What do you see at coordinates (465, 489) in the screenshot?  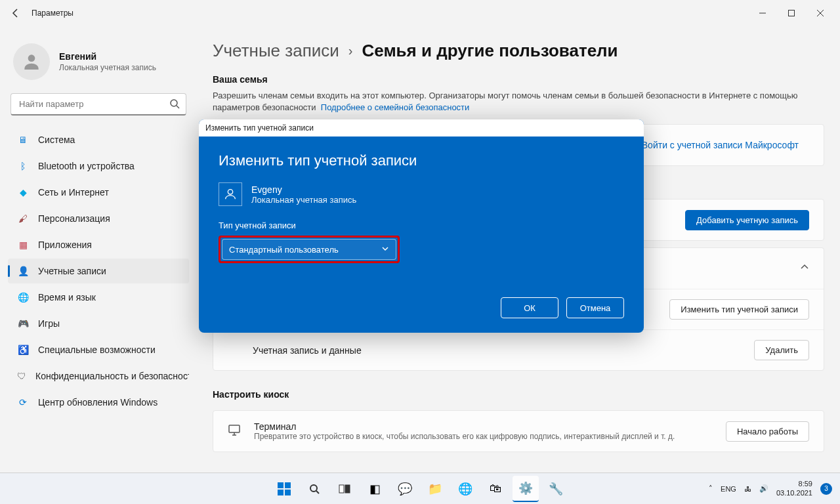 I see `edge-icon: 🌐` at bounding box center [465, 489].